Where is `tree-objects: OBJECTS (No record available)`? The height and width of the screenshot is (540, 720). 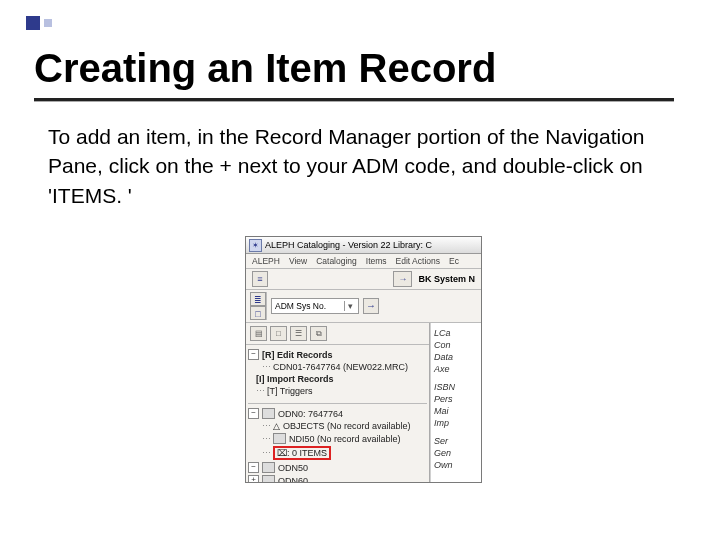
tree-objects: OBJECTS (No record available) is located at coordinates (347, 426).